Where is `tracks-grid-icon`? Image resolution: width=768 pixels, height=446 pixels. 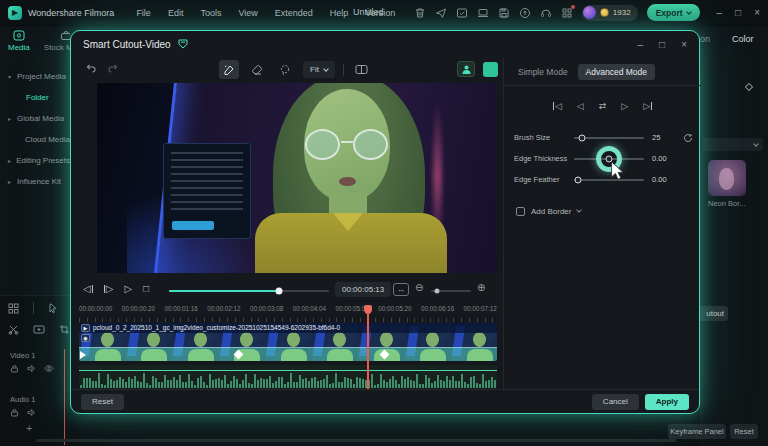 tracks-grid-icon is located at coordinates (14, 308).